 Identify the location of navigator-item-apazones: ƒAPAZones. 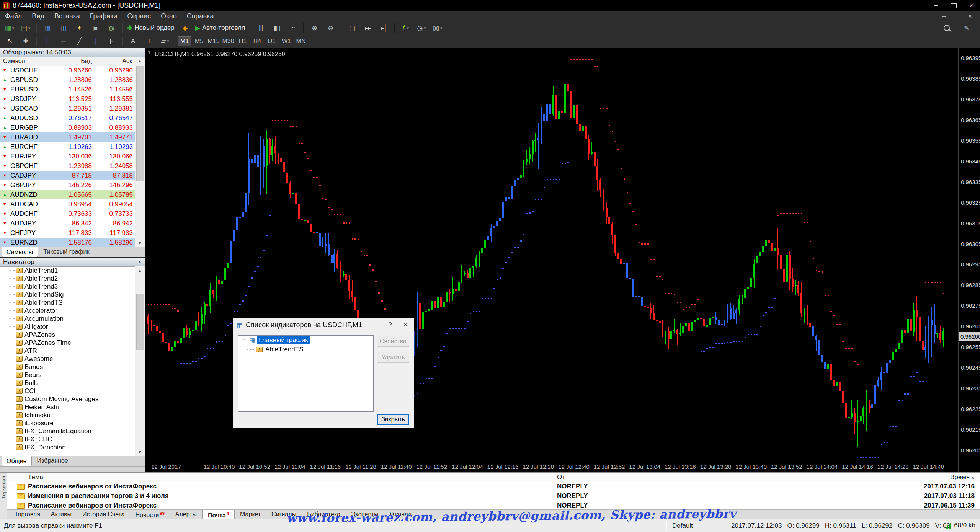
(67, 335).